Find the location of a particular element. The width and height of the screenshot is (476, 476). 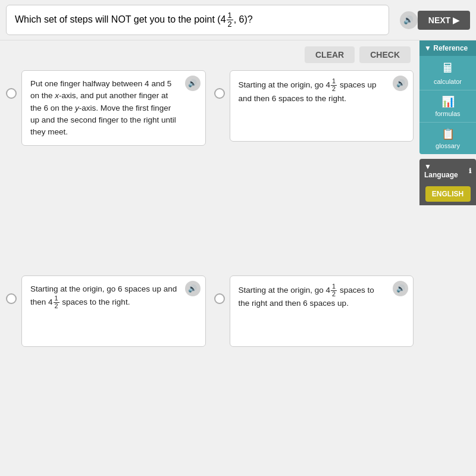

answer-card-a: 🔊 Put one finger halfway between 4 and 5… is located at coordinates (114, 108).